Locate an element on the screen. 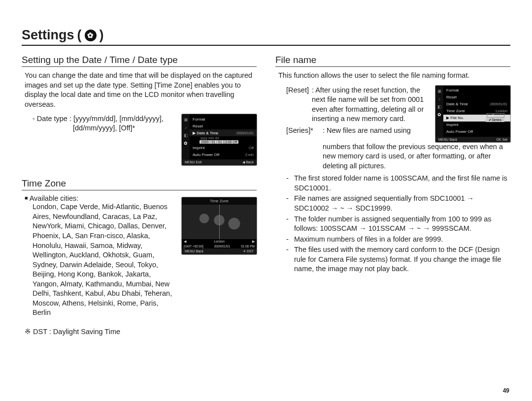 This screenshot has width=532, height=401. def-series-text-a: : New files are named using is located at coordinates (366, 131).